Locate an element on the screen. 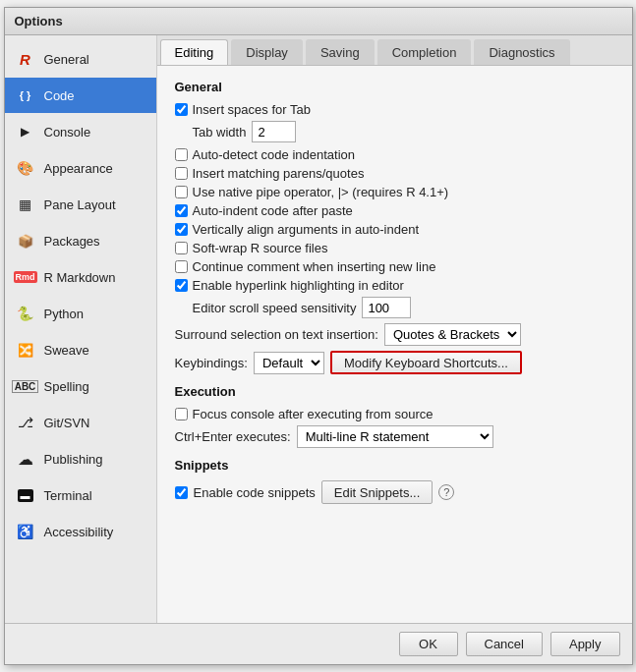  apply-button: Apply is located at coordinates (586, 644).